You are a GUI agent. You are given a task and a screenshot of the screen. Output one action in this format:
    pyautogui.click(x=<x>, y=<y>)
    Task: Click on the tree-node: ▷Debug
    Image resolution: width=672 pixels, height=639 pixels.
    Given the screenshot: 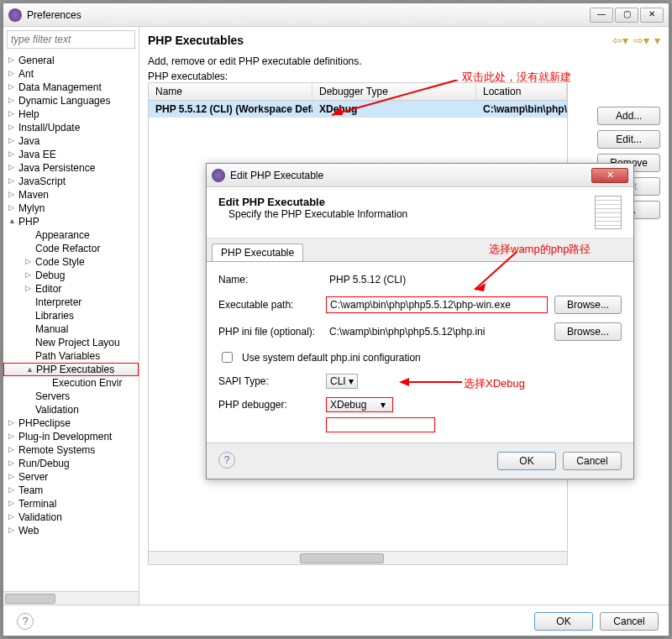 What is the action you would take?
    pyautogui.click(x=71, y=275)
    